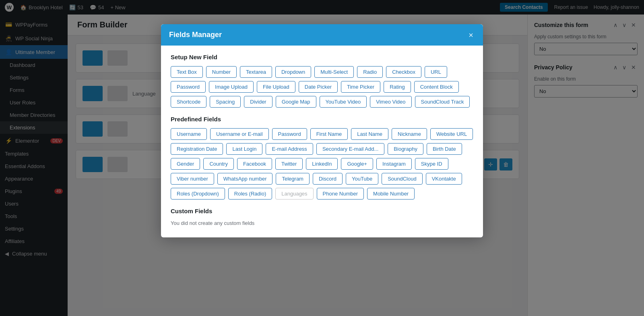 Image resolution: width=644 pixels, height=316 pixels. Describe the element at coordinates (334, 72) in the screenshot. I see `setup-field-btn-multi-select: Multi-Select` at that location.